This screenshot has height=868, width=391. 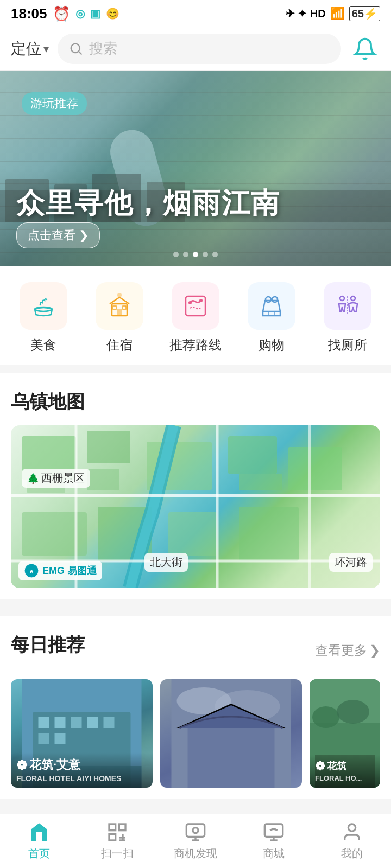 What do you see at coordinates (274, 841) in the screenshot?
I see `nav-mall: 商城` at bounding box center [274, 841].